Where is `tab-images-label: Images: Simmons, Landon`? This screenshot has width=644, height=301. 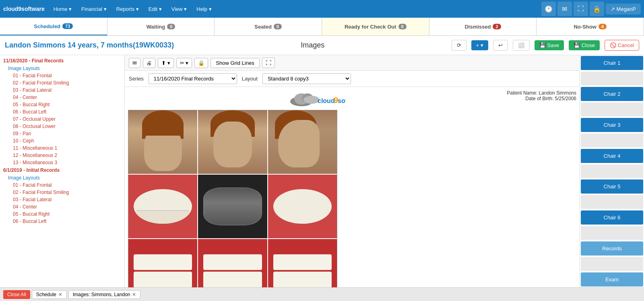
tab-images-label: Images: Simmons, Landon is located at coordinates (101, 295).